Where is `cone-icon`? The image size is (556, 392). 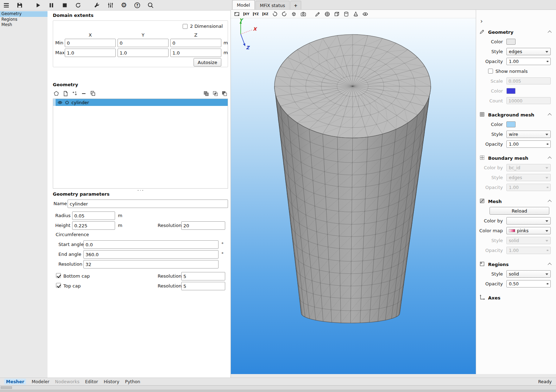 cone-icon is located at coordinates (356, 14).